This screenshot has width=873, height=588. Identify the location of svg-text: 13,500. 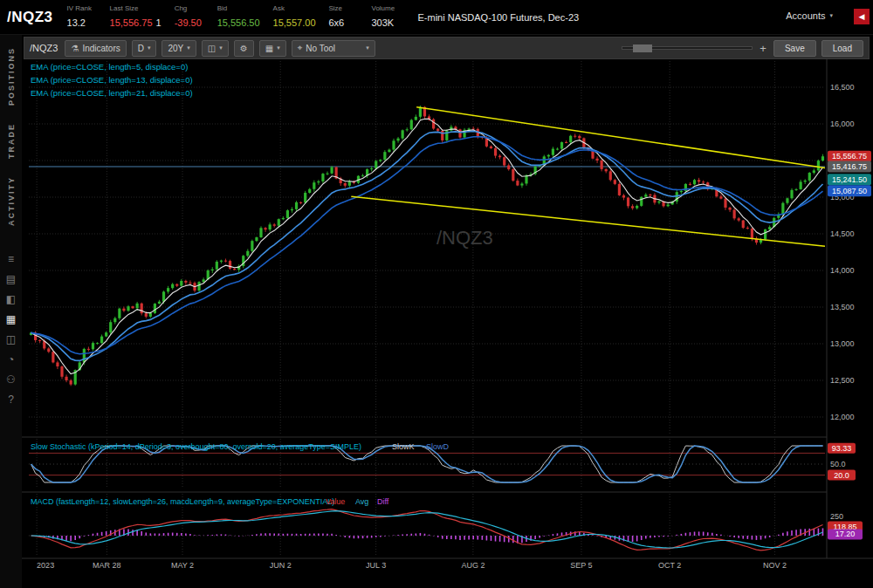
(842, 307).